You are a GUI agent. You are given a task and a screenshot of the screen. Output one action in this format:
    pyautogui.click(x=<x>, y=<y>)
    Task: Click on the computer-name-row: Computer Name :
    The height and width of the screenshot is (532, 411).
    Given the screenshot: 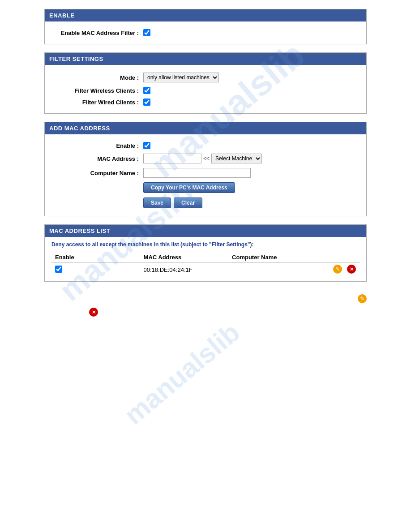 What is the action you would take?
    pyautogui.click(x=206, y=173)
    